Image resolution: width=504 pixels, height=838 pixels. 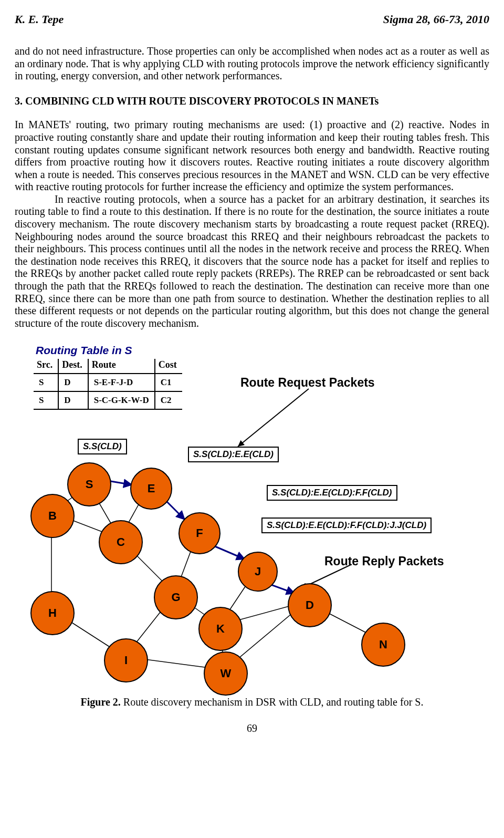 What do you see at coordinates (108, 366) in the screenshot?
I see `table-header-row: Src. Dest. Route Cost` at bounding box center [108, 366].